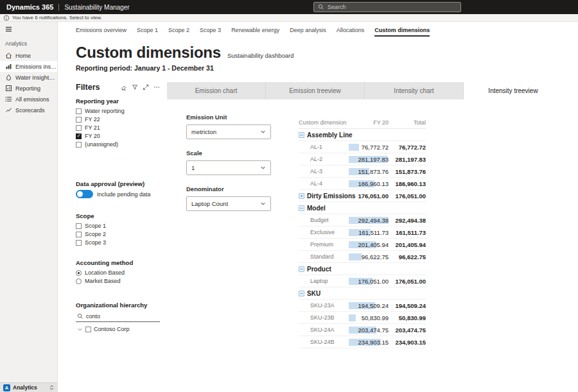  What do you see at coordinates (362, 148) in the screenshot?
I see `matrix-data-row: AL-176,772.7276,772.72` at bounding box center [362, 148].